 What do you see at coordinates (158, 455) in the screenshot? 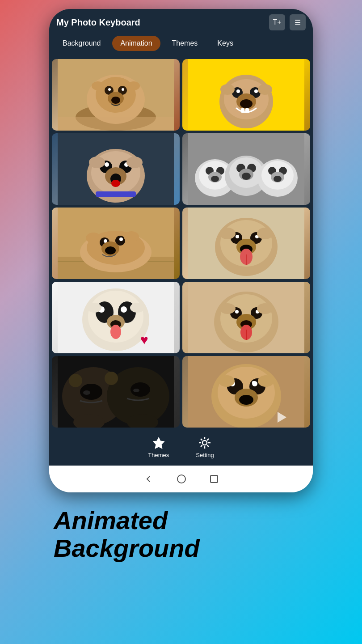
I see `nav-themes-label: Themes` at bounding box center [158, 455].